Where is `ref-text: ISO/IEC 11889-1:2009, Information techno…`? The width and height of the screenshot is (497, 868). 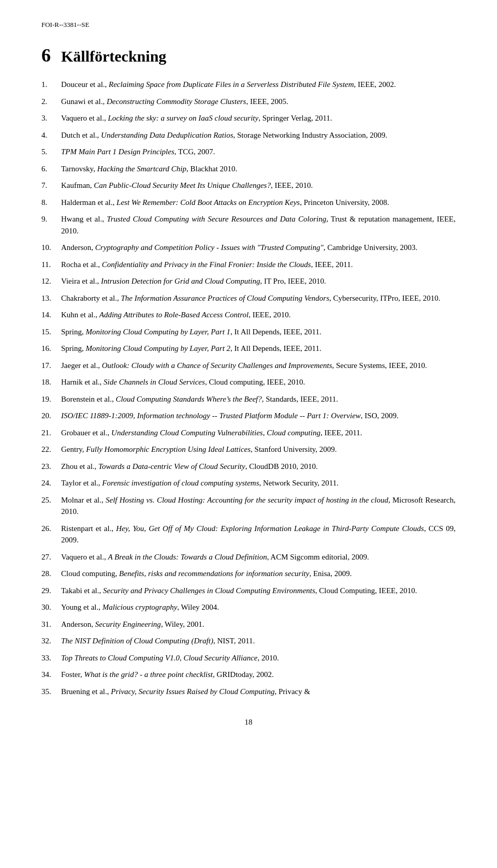 ref-text: ISO/IEC 11889-1:2009, Information techno… is located at coordinates (258, 416).